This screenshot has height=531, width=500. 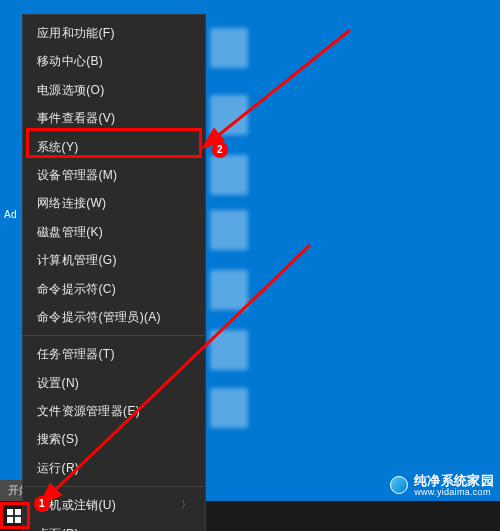 What do you see at coordinates (114, 118) in the screenshot?
I see `menu-item-event-viewer: 事件查看器(V)` at bounding box center [114, 118].